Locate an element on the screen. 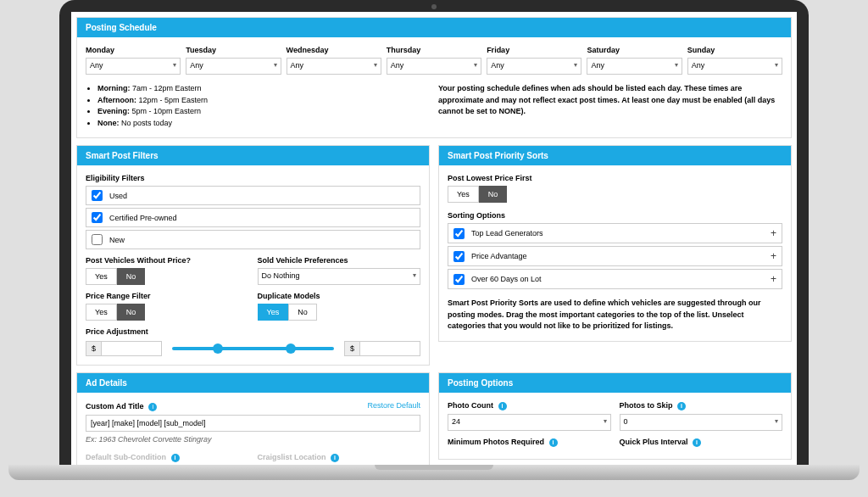 Image resolution: width=868 pixels, height=497 pixels. example-text: Ex: 1963 Chevrolet Corvette Stingray is located at coordinates (253, 439).